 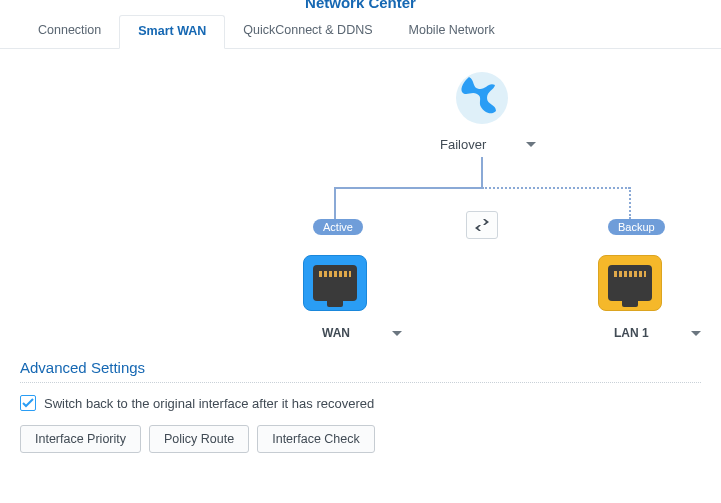 I want to click on tab-bar: Connection Smart WAN QuickConnect & DDNS…, so click(x=360, y=32).